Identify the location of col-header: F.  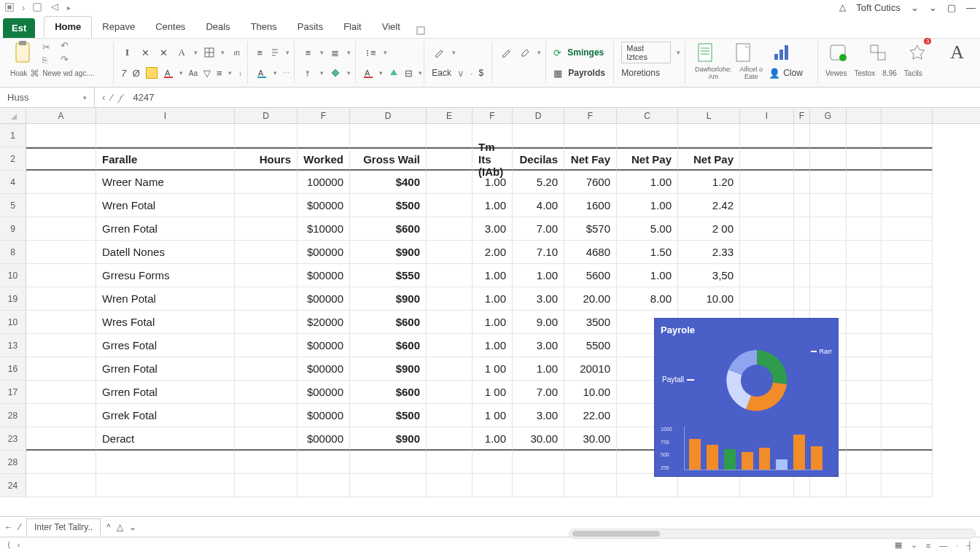
(324, 115).